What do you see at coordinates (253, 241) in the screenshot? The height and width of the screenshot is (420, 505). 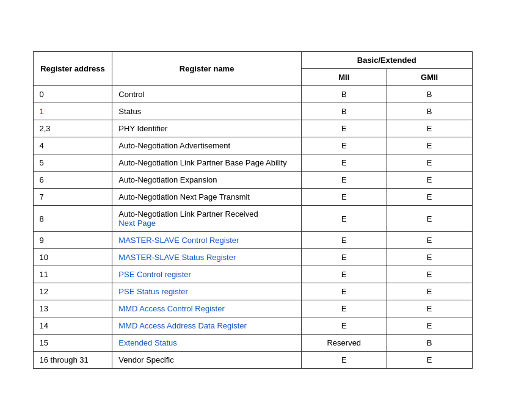 I see `table-row: 9MASTER-SLAVE Control RegisterEE` at bounding box center [253, 241].